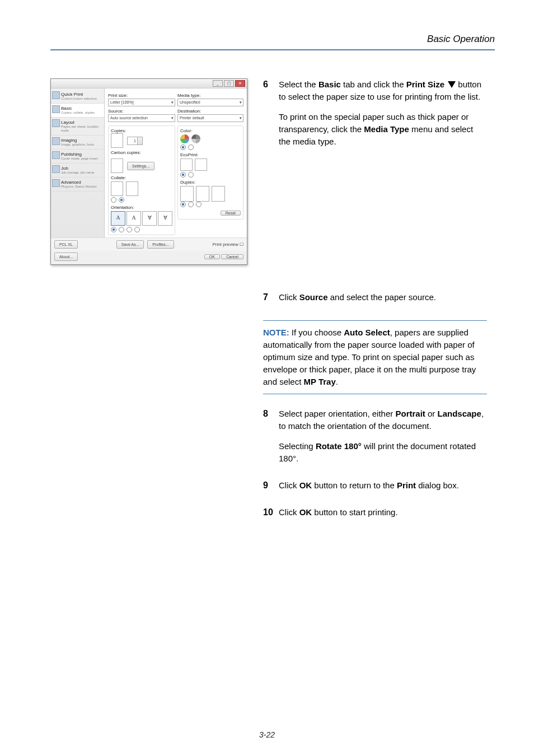 Image resolution: width=534 pixels, height=756 pixels. What do you see at coordinates (229, 83) in the screenshot?
I see `window-max-button: ▢` at bounding box center [229, 83].